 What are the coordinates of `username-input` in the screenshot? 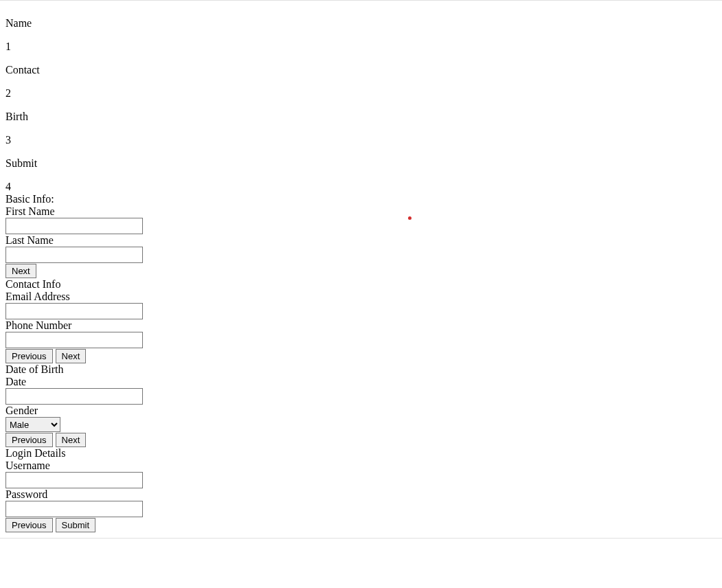 It's located at (74, 480).